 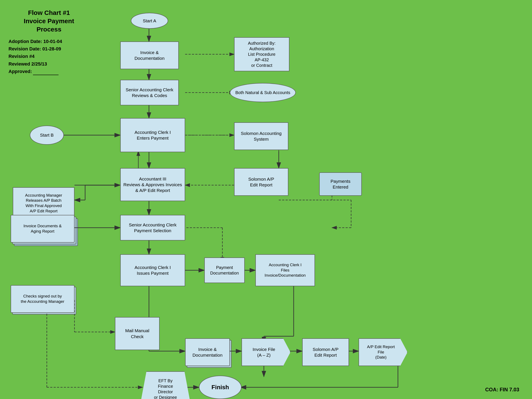 What do you see at coordinates (261, 136) in the screenshot?
I see `solomon-system-label: Solomon Accounting System` at bounding box center [261, 136].